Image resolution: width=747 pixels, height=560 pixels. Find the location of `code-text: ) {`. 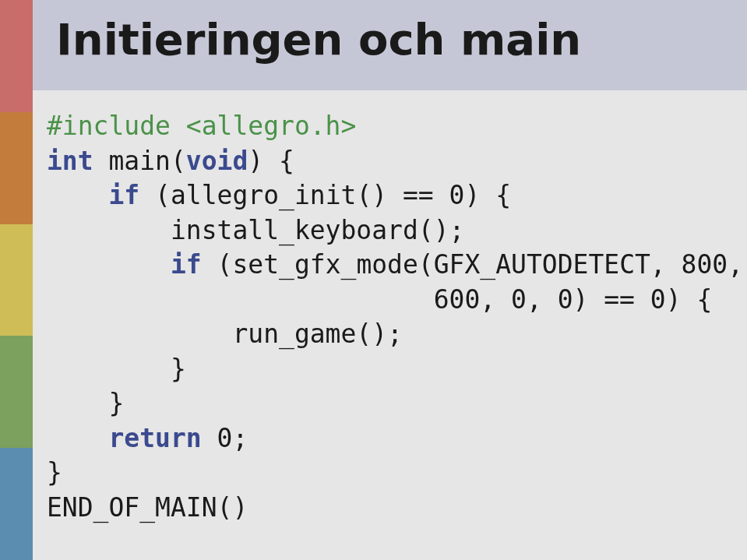

code-text: ) { is located at coordinates (271, 160).